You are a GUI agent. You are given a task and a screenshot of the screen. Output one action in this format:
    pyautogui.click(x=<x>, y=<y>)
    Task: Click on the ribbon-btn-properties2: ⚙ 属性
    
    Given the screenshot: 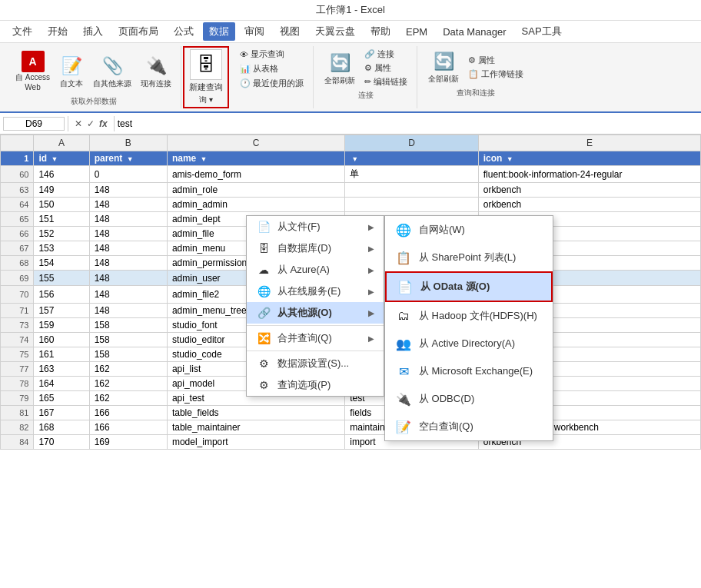 What is the action you would take?
    pyautogui.click(x=496, y=60)
    